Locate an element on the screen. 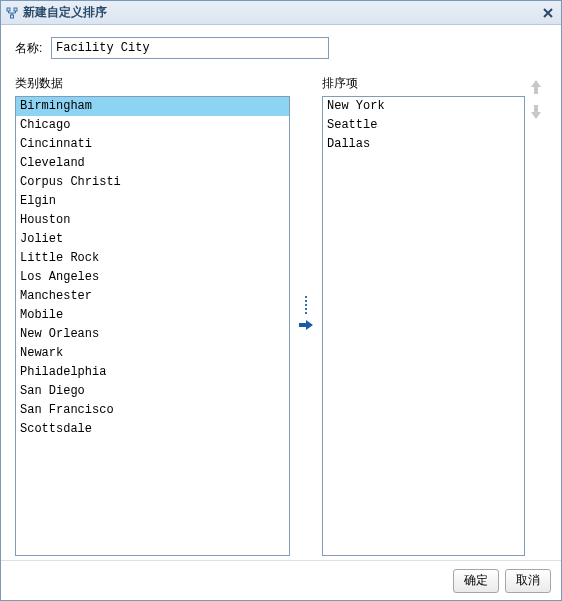 The width and height of the screenshot is (562, 601). list-item: San Diego is located at coordinates (152, 392).